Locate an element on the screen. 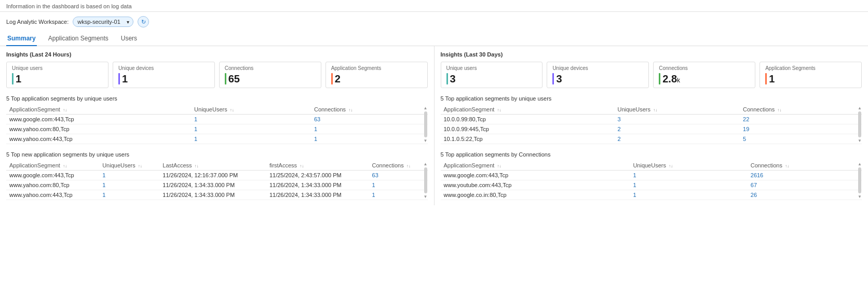 The height and width of the screenshot is (283, 868). right-top-by-connections-table-wrapper: ApplicationSegment ↑↓ UniqueUsers ↑↓ Con… is located at coordinates (652, 180).